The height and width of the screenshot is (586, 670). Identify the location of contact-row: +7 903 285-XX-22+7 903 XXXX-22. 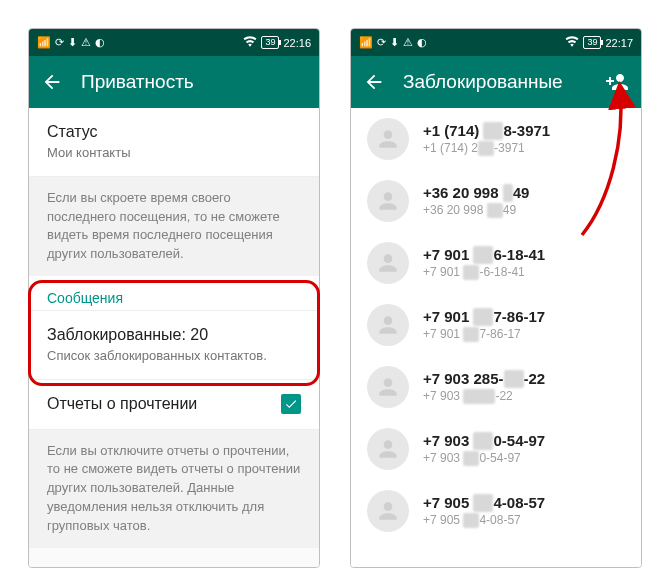
(496, 387).